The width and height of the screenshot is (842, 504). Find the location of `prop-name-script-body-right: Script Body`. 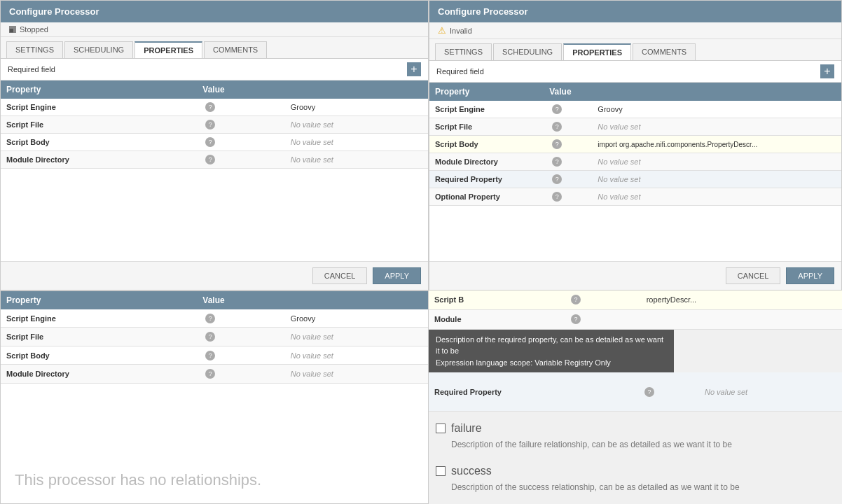

prop-name-script-body-right: Script Body is located at coordinates (486, 144).